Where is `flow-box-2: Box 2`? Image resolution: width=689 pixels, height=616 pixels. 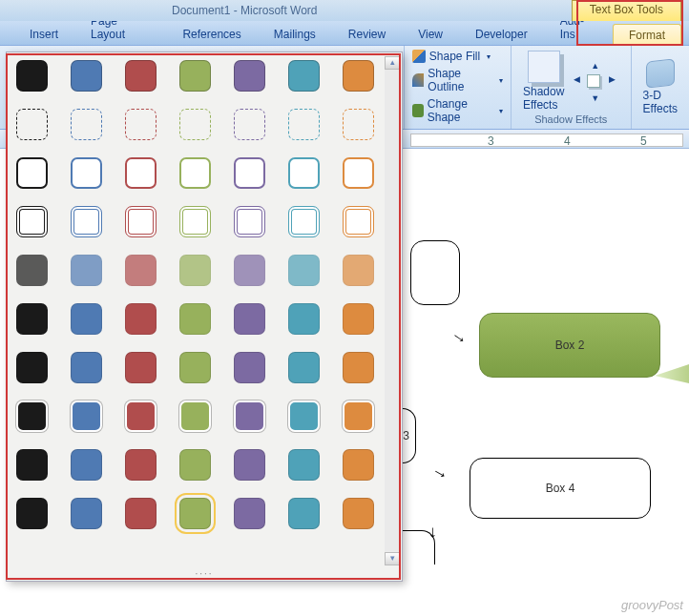 flow-box-2: Box 2 is located at coordinates (570, 345).